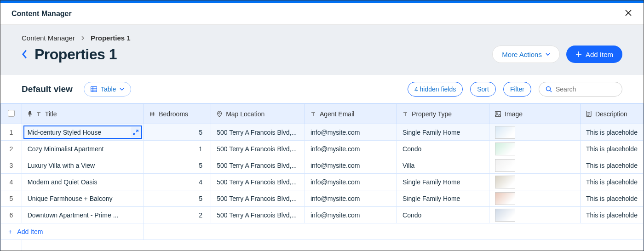 This screenshot has width=644, height=251. Describe the element at coordinates (322, 14) in the screenshot. I see `app-header: Content Manager` at that location.